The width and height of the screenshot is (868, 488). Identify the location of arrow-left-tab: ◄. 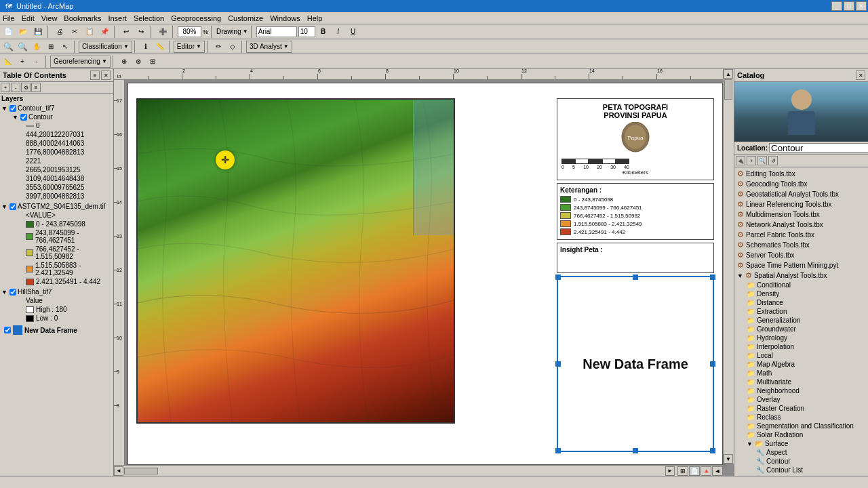
(717, 471).